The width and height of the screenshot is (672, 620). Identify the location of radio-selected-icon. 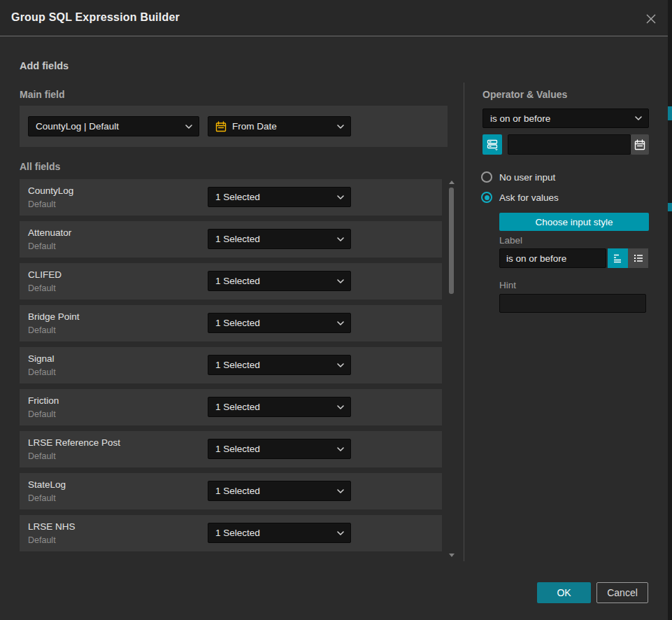
(487, 197).